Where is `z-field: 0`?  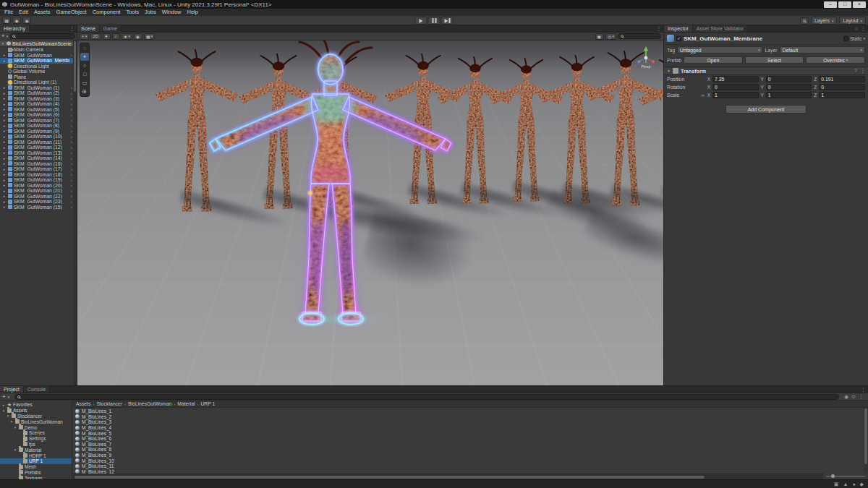 z-field: 0 is located at coordinates (842, 87).